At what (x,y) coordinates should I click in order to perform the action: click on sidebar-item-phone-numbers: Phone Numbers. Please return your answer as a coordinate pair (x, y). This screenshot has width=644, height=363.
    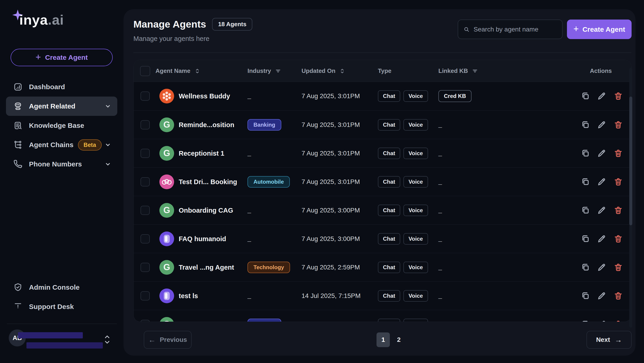
    Looking at the image, I should click on (62, 164).